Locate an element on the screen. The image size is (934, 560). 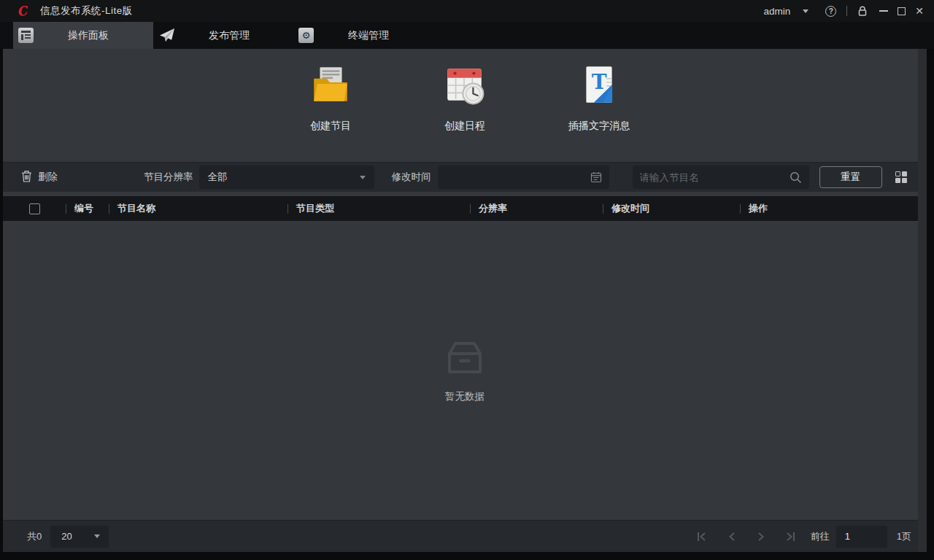
close-button: ✕ is located at coordinates (919, 11).